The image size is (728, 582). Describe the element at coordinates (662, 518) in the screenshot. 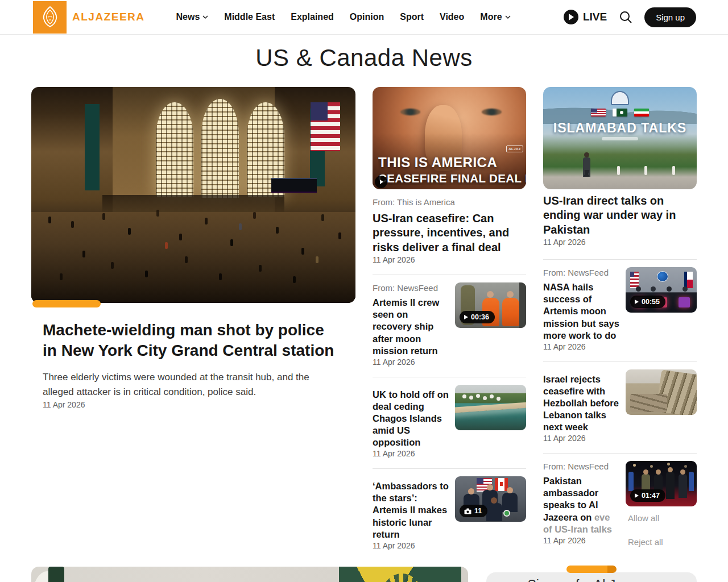

I see `consent-allow-all-link: Allow all` at that location.